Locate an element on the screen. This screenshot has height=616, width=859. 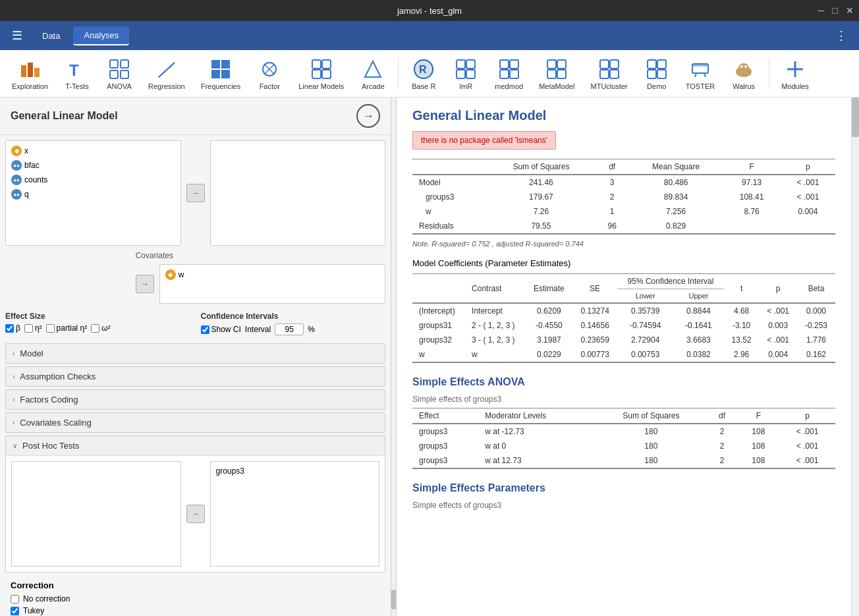
no-correction-option: No correction is located at coordinates (195, 599).